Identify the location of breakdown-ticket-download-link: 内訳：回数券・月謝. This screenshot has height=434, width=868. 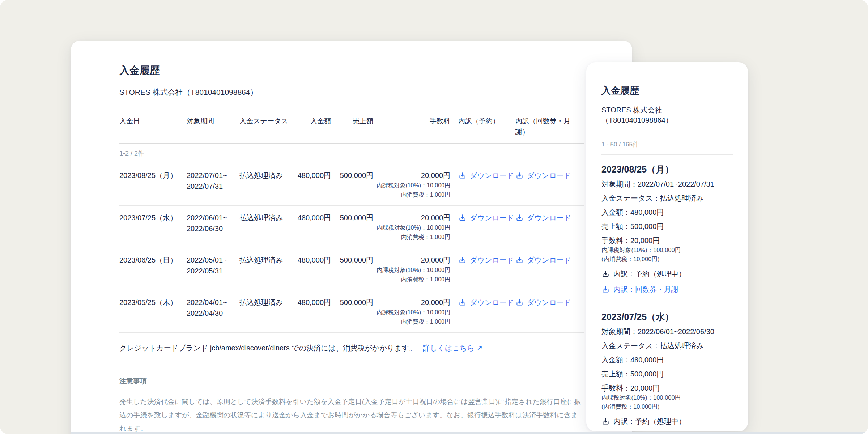
(667, 289).